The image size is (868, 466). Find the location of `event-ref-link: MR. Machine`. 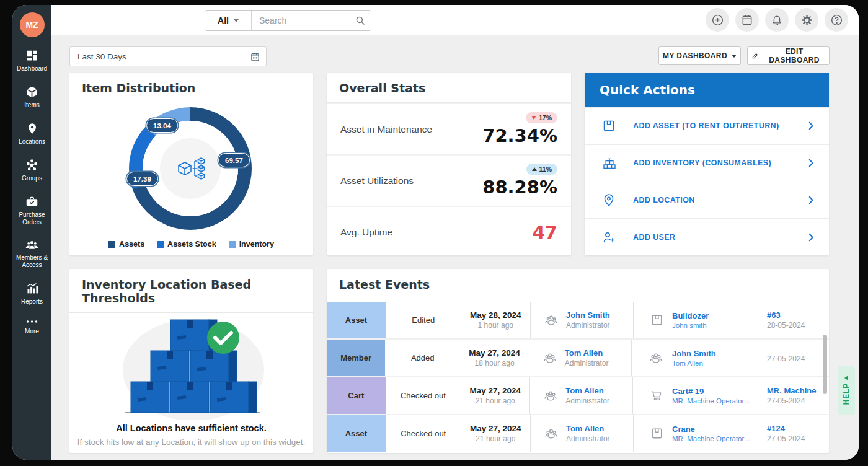

event-ref-link: MR. Machine is located at coordinates (798, 390).